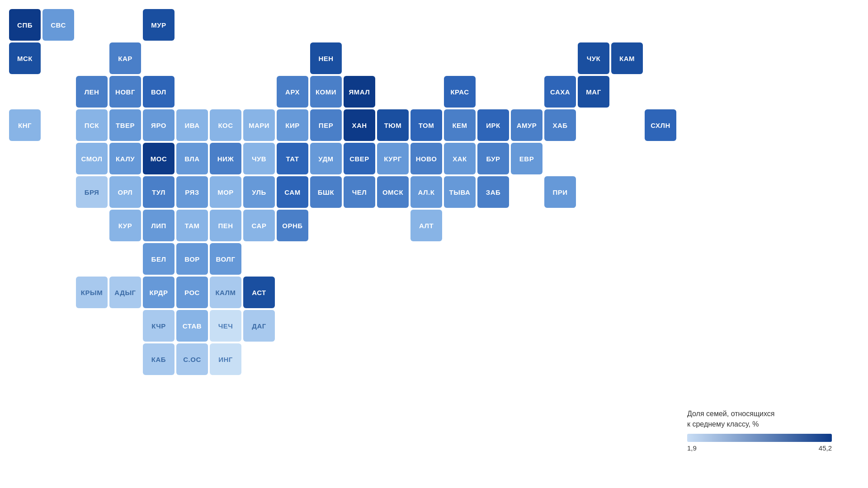 This screenshot has height=488, width=868. What do you see at coordinates (723, 424) in the screenshot?
I see `legend-title-line2: к среднему классу, %` at bounding box center [723, 424].